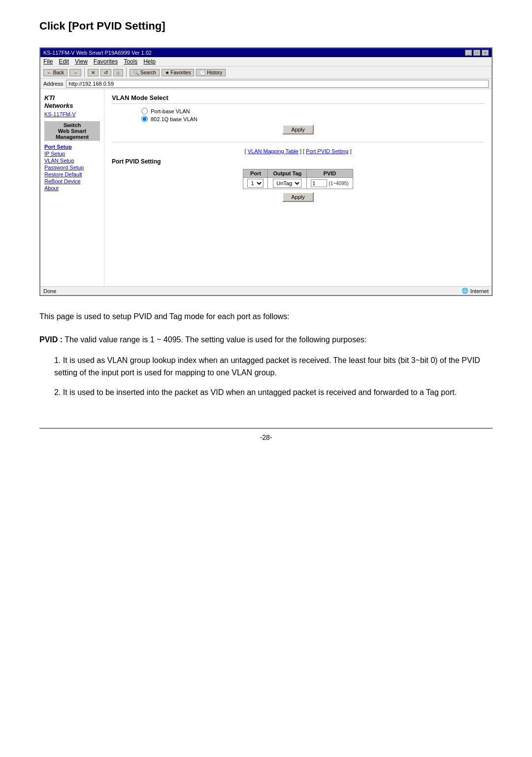 The width and height of the screenshot is (532, 757). I want to click on output-tag-cell: UnTag Tag, so click(288, 183).